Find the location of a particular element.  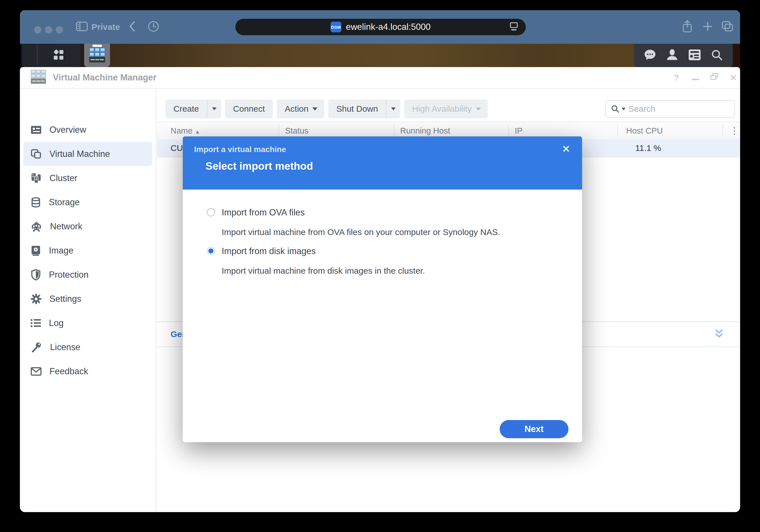

column-settings-icon: ⋮ is located at coordinates (734, 131).